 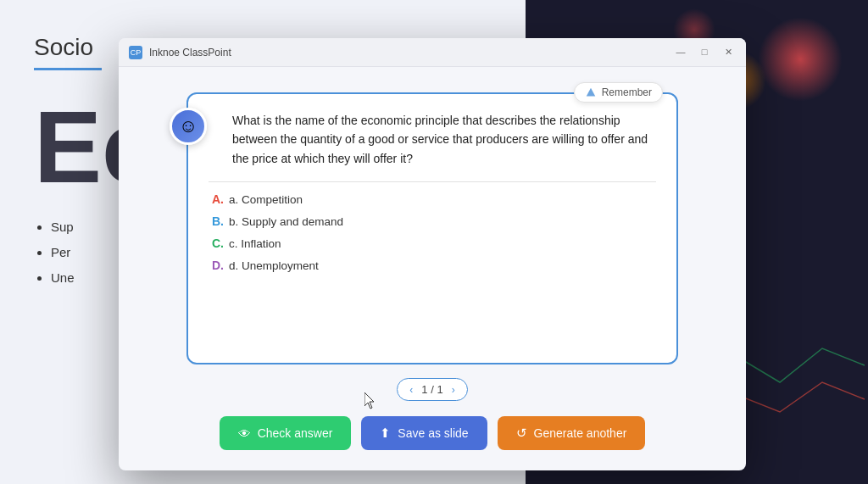 What do you see at coordinates (522, 433) in the screenshot?
I see `refresh-icon: ↺` at bounding box center [522, 433].